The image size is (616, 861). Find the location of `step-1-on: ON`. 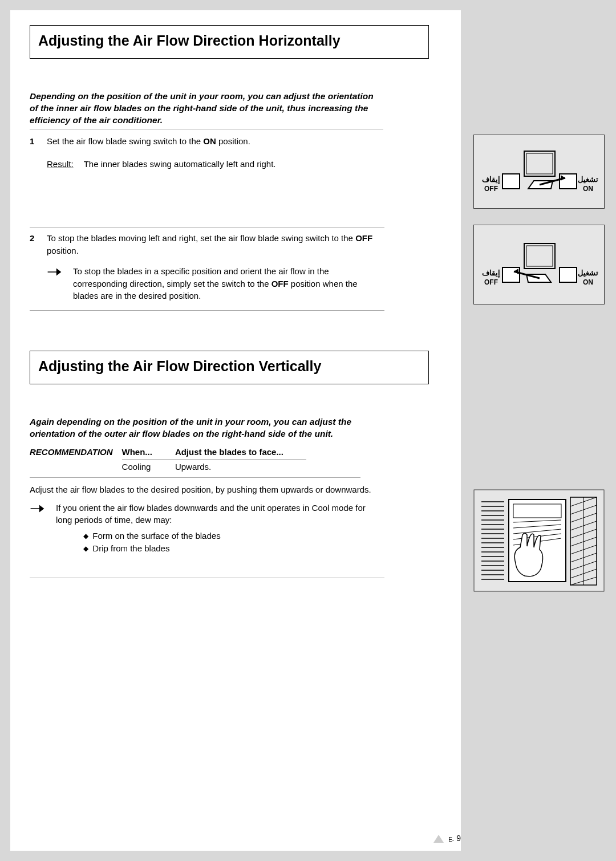

step-1-on: ON is located at coordinates (210, 141).